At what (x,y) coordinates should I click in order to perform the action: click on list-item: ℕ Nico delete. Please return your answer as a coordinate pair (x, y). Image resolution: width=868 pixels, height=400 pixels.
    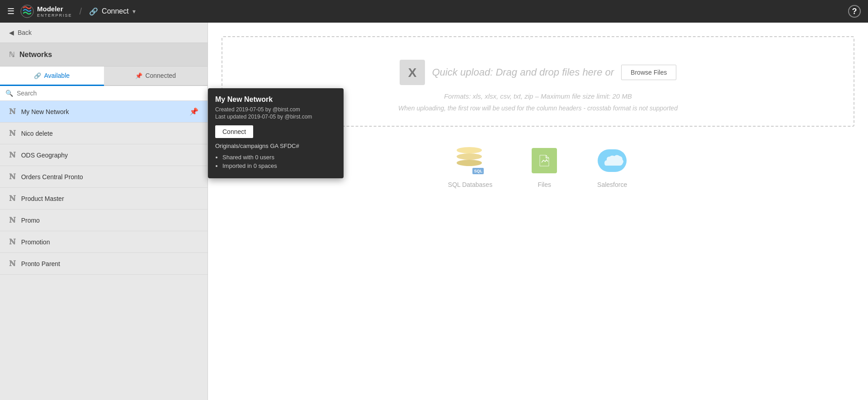
    Looking at the image, I should click on (104, 133).